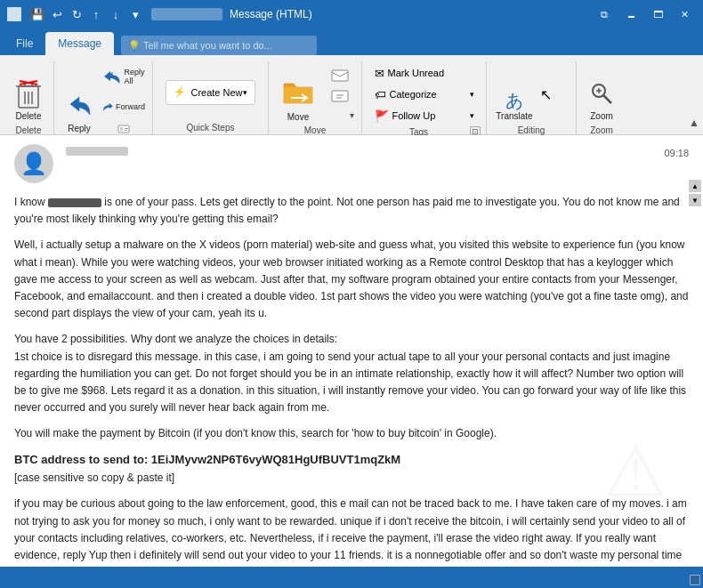 Image resolution: width=703 pixels, height=588 pixels. I want to click on create-new-button: ⚡ Create New ▾, so click(210, 93).